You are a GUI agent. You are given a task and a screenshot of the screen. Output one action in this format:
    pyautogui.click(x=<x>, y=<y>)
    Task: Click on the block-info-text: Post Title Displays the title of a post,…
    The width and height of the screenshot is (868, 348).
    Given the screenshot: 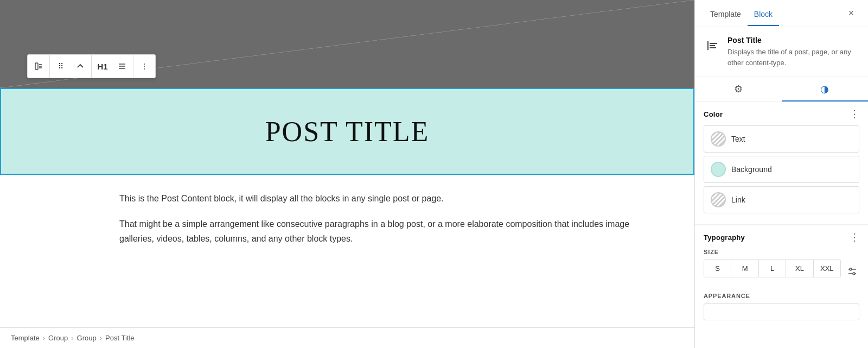 What is the action you would take?
    pyautogui.click(x=793, y=52)
    